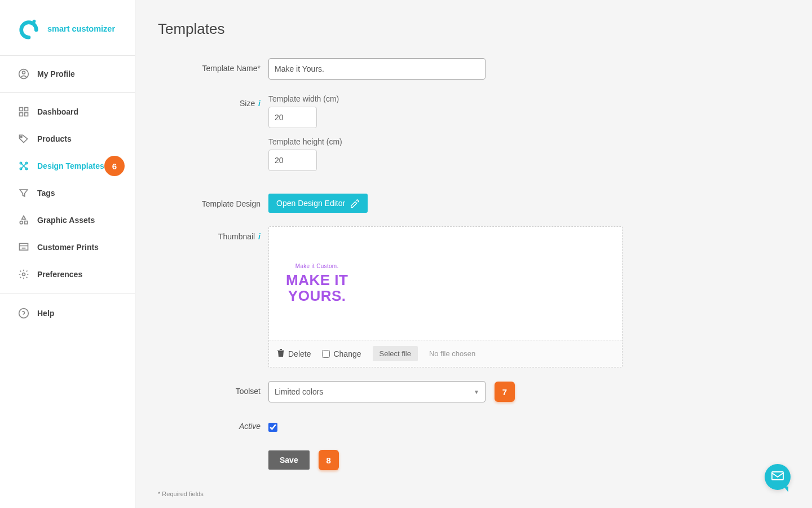 This screenshot has height=508, width=812. I want to click on required-note: * Required fields, so click(473, 494).